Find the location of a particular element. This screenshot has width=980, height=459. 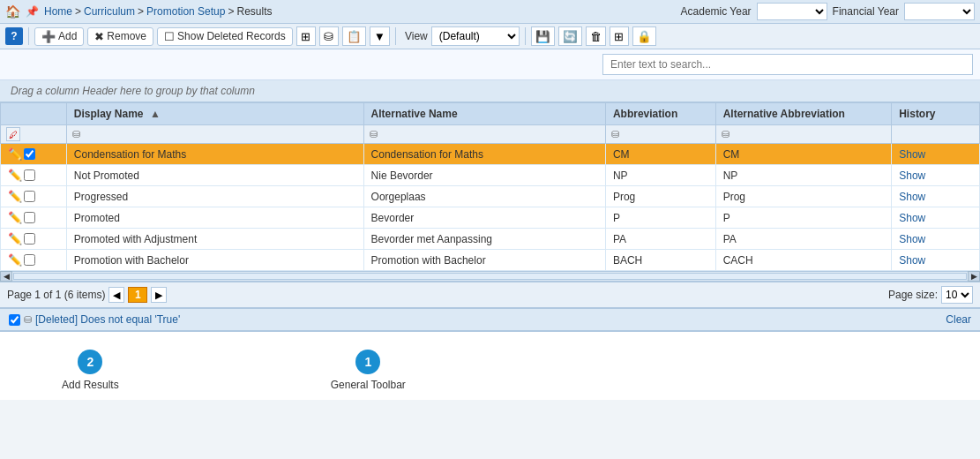

table-row: ✏️ Promotion with BachelorPromotion with… is located at coordinates (490, 260).